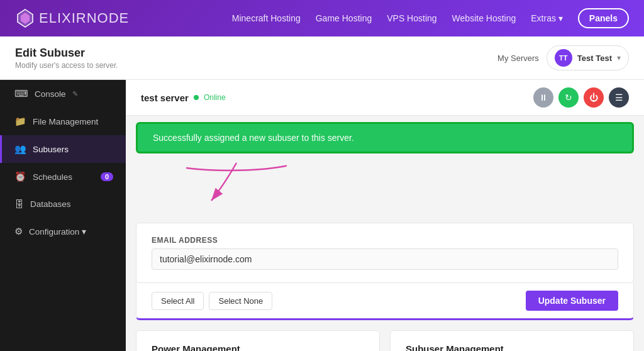 This screenshot has height=351, width=644. Describe the element at coordinates (63, 94) in the screenshot. I see `sidebar-item-console: ⌨ Console ✎` at that location.